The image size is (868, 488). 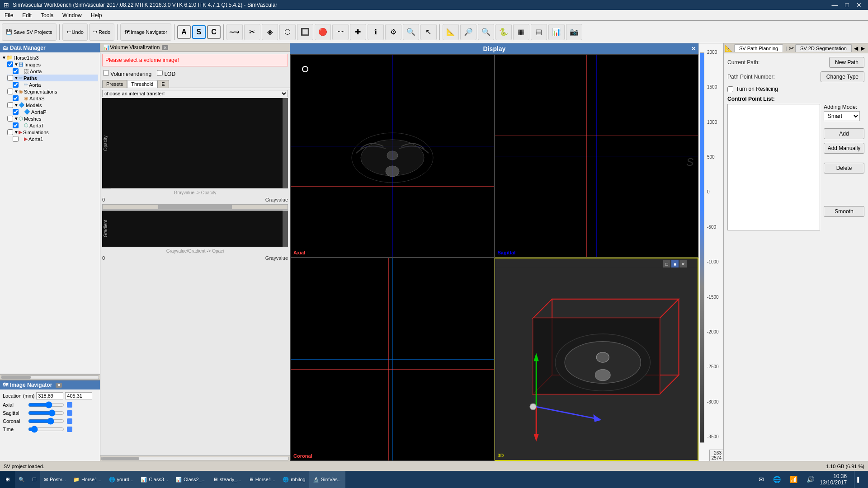 I want to click on tab-arrow-right: ▶, so click(x=863, y=48).